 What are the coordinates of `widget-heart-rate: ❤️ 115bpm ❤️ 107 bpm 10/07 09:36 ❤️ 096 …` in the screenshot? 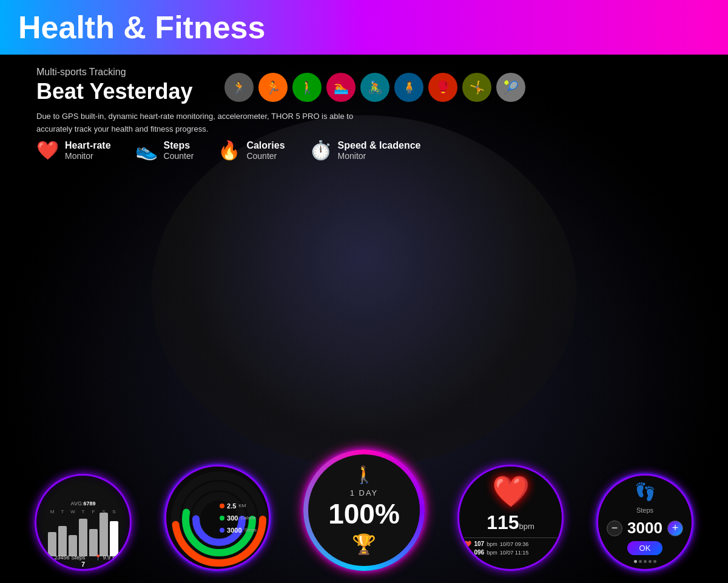 It's located at (511, 518).